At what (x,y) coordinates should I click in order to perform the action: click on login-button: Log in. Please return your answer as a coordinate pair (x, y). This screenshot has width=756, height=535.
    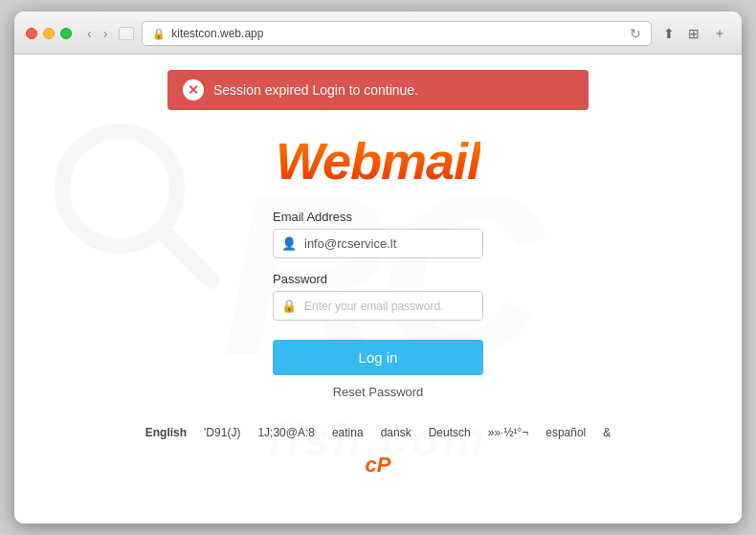
    Looking at the image, I should click on (378, 358).